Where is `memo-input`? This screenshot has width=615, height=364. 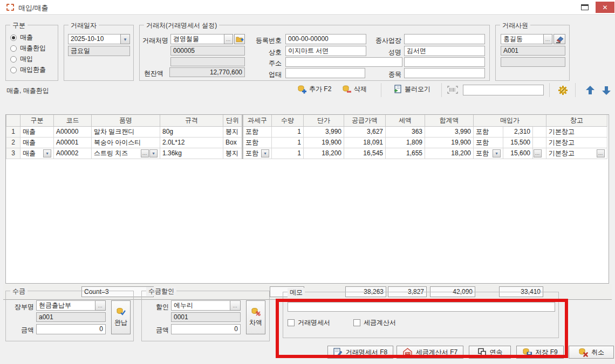
memo-input is located at coordinates (421, 307).